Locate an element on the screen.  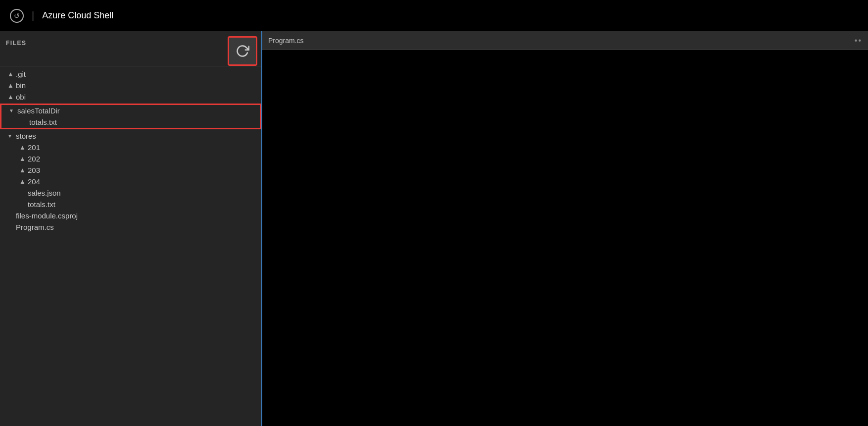
files-header: FILES is located at coordinates (16, 43).